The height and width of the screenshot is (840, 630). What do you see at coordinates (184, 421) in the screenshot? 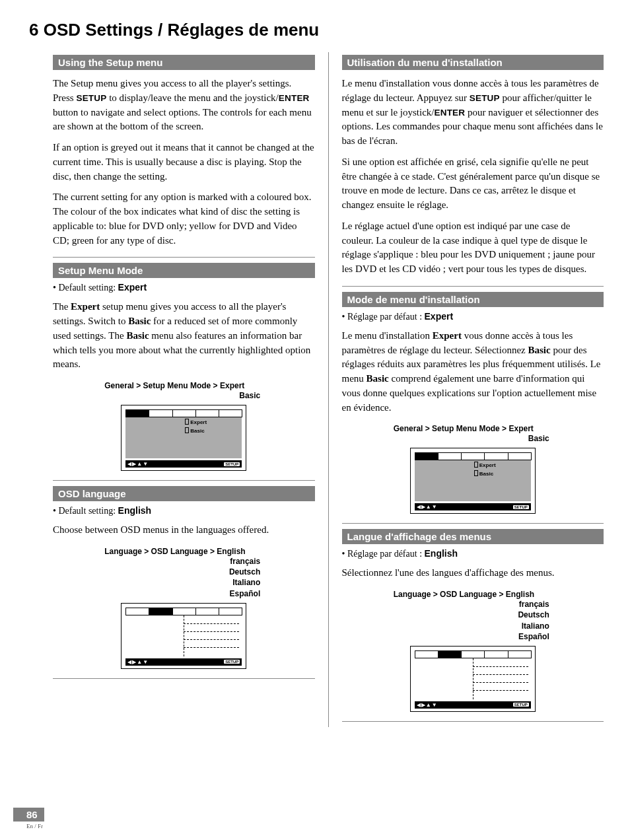
I see `osd-option: Expert` at bounding box center [184, 421].